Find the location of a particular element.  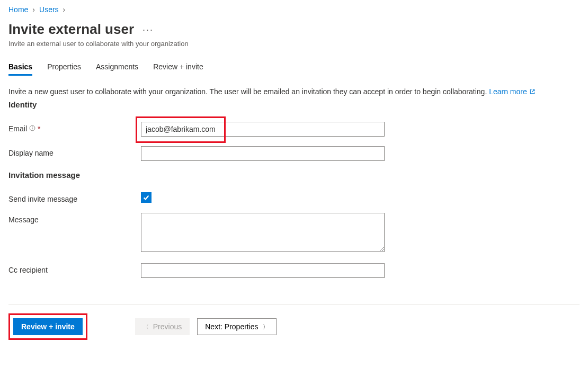

highlight-box: Review + invite is located at coordinates (48, 327).